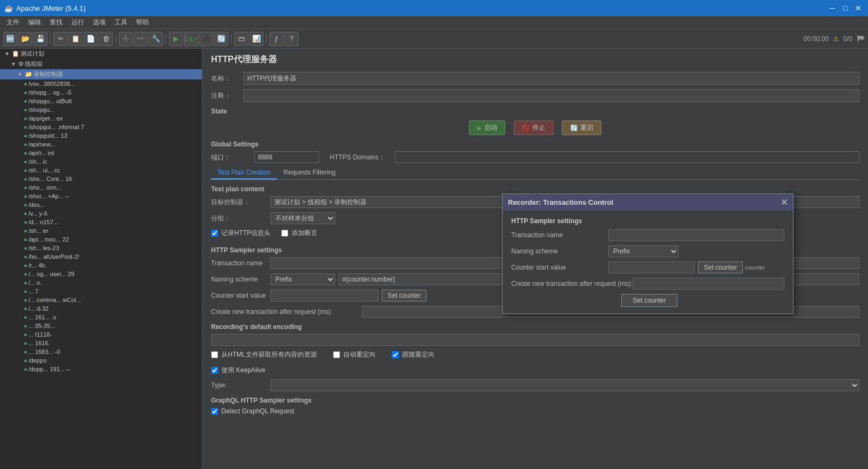 Image resolution: width=868 pixels, height=469 pixels. What do you see at coordinates (354, 354) in the screenshot?
I see `redirect-row: 自动重定向` at bounding box center [354, 354].